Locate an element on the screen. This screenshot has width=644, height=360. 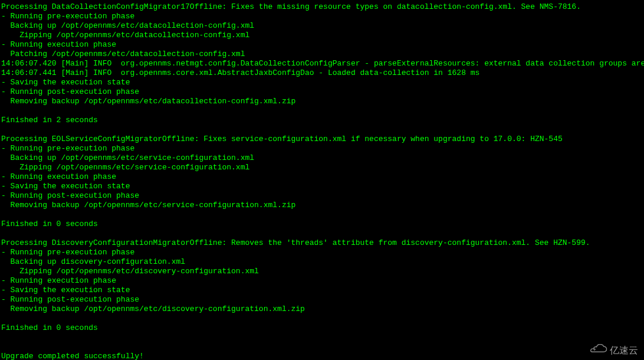
terminal-line: Zipping /opt/opennms/etc/service-configu… is located at coordinates (323, 168).